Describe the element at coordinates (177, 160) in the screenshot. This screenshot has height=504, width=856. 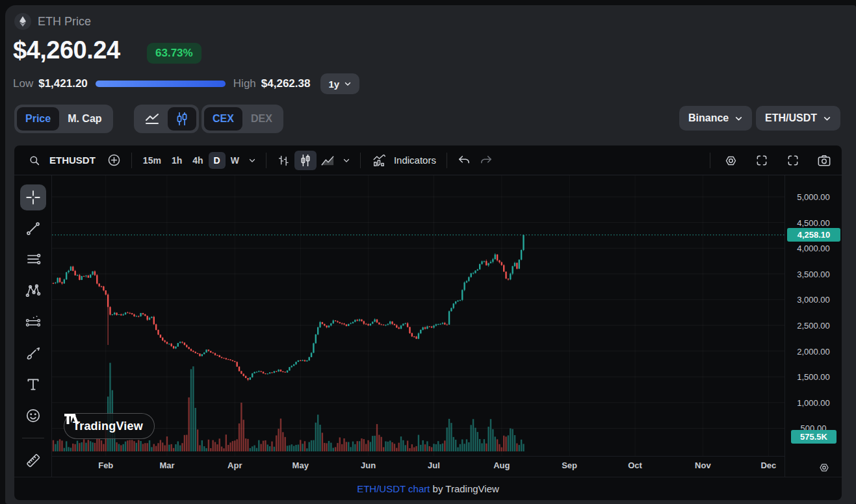
I see `interval-1h: 1h` at that location.